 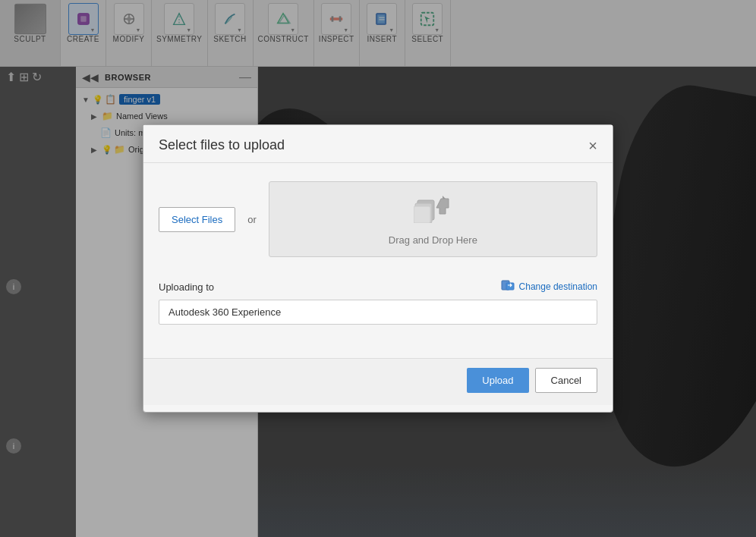 What do you see at coordinates (378, 144) in the screenshot?
I see `modal-header: Select files to upload ×` at bounding box center [378, 144].